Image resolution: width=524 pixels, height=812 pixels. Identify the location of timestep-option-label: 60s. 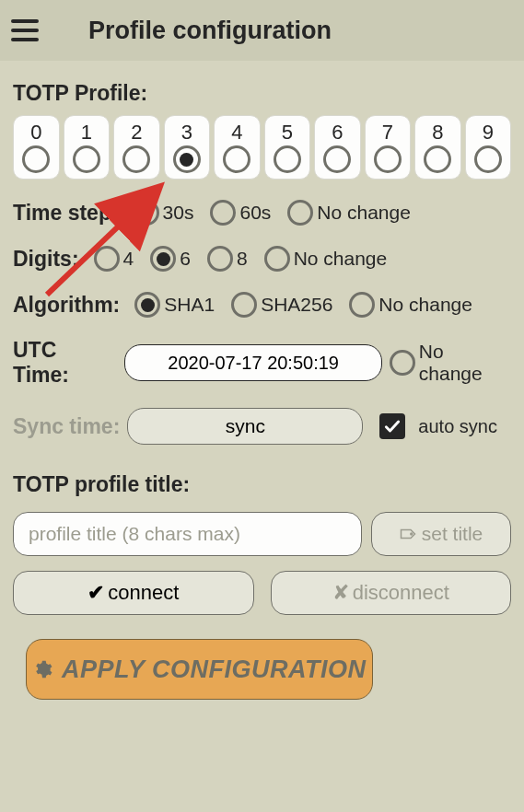
(255, 213).